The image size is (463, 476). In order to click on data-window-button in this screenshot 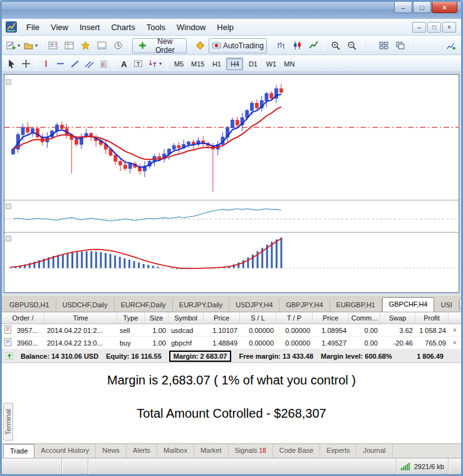, I will do `click(70, 46)`.